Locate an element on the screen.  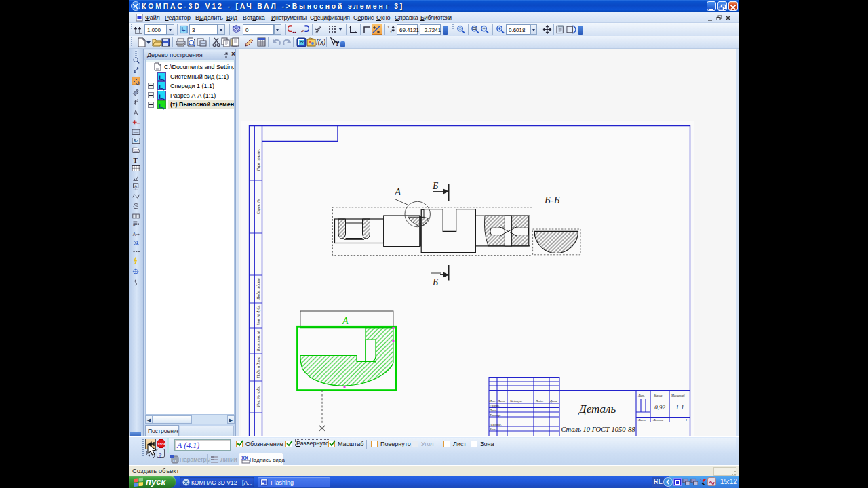
svg-text: Утв. is located at coordinates (493, 430).